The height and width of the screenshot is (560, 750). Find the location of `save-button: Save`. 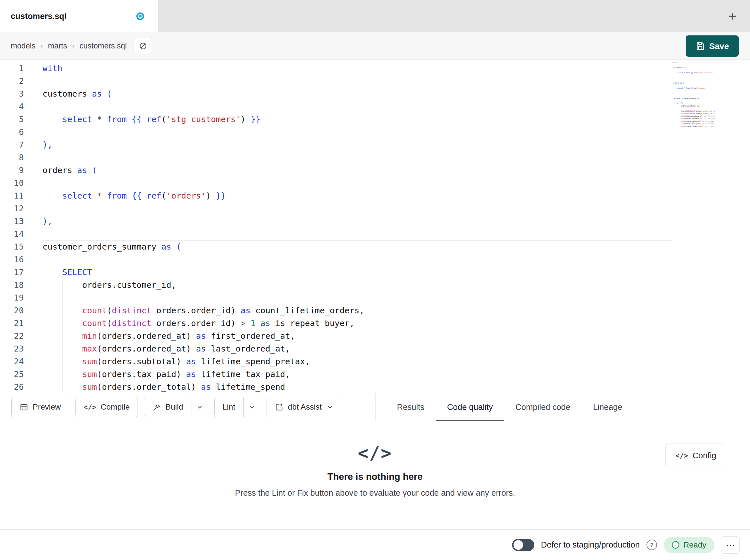

save-button: Save is located at coordinates (712, 46).